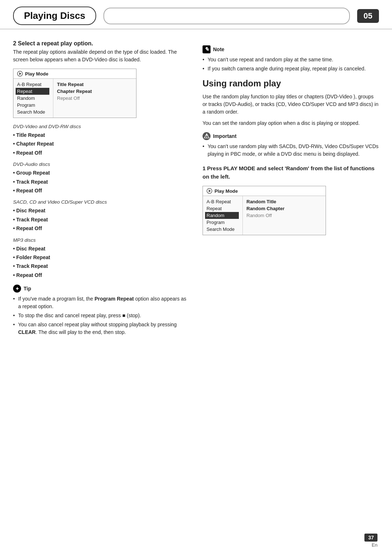 The width and height of the screenshot is (392, 555). I want to click on list-item: Group Repeat, so click(101, 173).